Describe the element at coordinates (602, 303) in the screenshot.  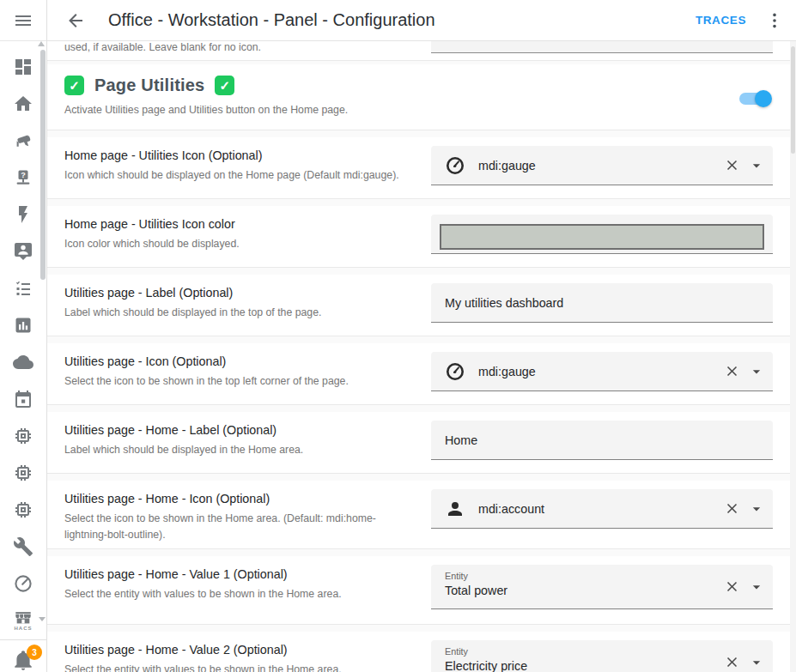
I see `text-input-field: My utilities dashboard` at that location.